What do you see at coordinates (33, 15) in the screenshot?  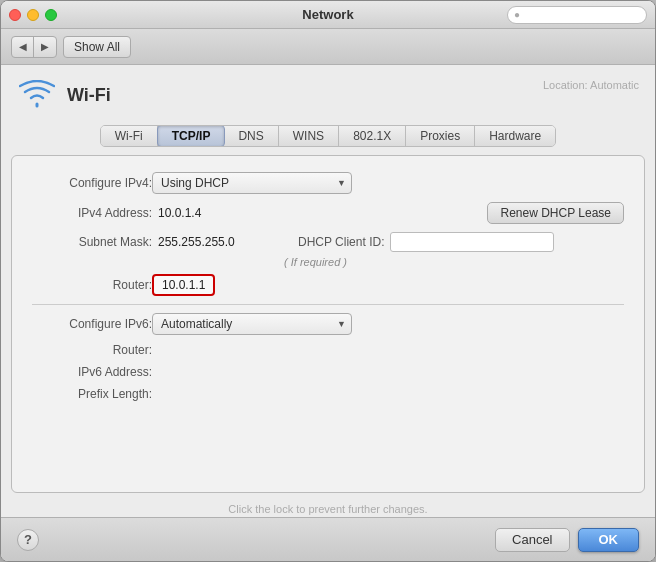 I see `traffic-lights` at bounding box center [33, 15].